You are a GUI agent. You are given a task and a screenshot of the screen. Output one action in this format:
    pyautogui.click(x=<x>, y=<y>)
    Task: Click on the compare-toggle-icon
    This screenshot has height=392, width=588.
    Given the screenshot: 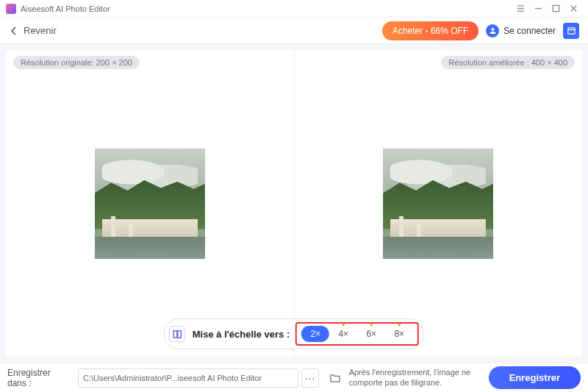 What is the action you would take?
    pyautogui.click(x=177, y=334)
    